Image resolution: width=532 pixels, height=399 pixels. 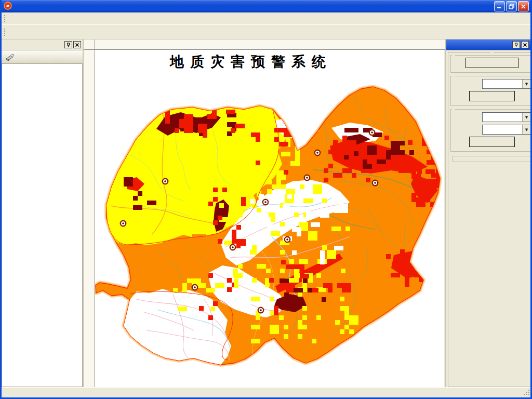 What do you see at coordinates (266, 6) in the screenshot?
I see `title-bar` at bounding box center [266, 6].